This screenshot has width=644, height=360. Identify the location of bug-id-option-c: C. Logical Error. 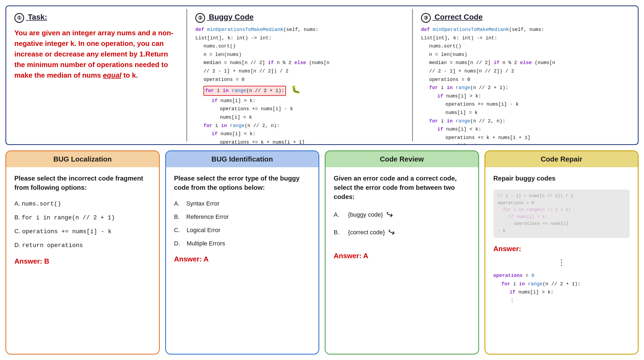
(243, 230).